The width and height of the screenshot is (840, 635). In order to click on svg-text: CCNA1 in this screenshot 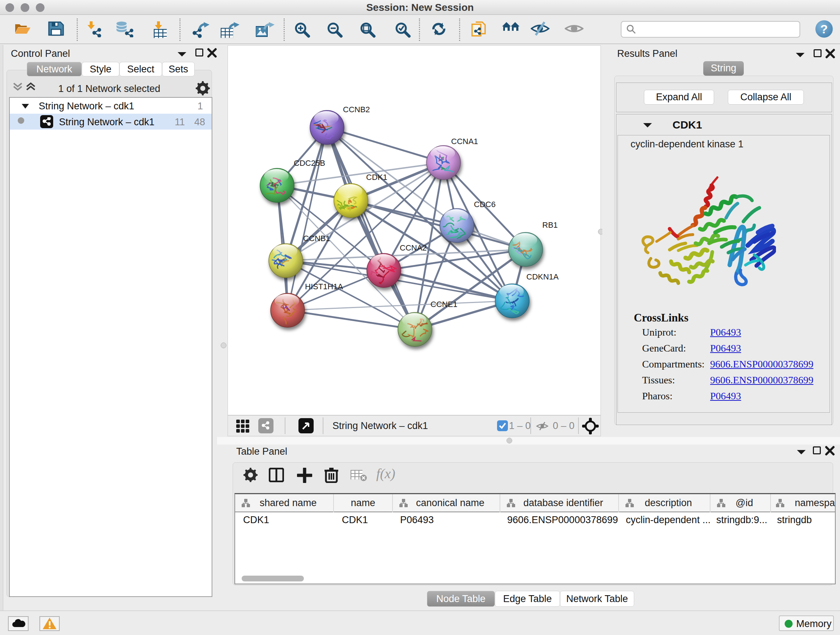, I will do `click(465, 141)`.